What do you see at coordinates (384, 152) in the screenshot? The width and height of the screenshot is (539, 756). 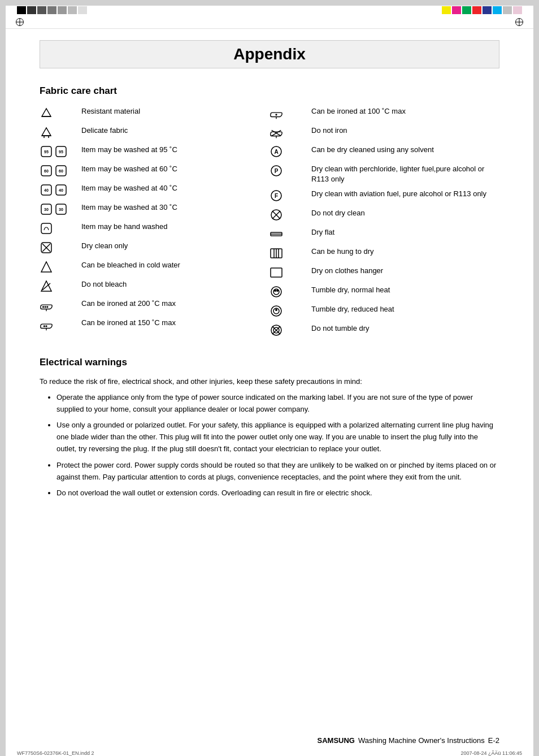 I see `list-item: A Can be dry cleaned using any solvent` at bounding box center [384, 152].